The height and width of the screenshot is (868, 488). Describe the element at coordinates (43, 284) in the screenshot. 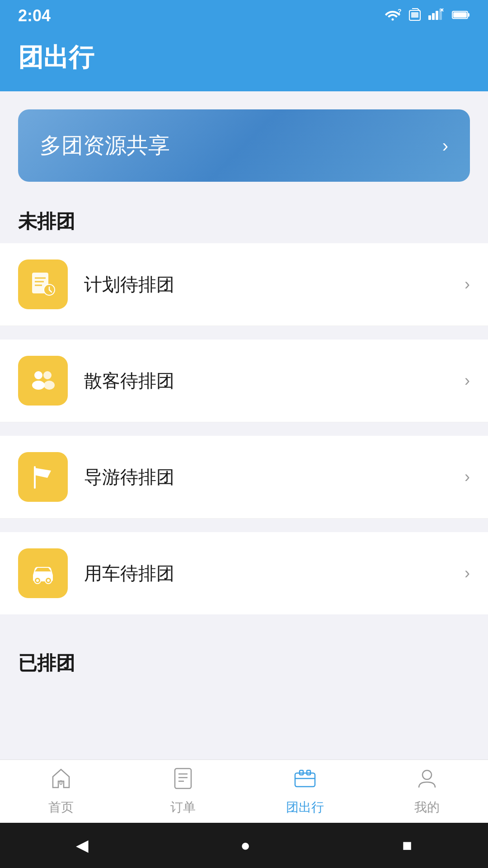

I see `plan-icon` at that location.